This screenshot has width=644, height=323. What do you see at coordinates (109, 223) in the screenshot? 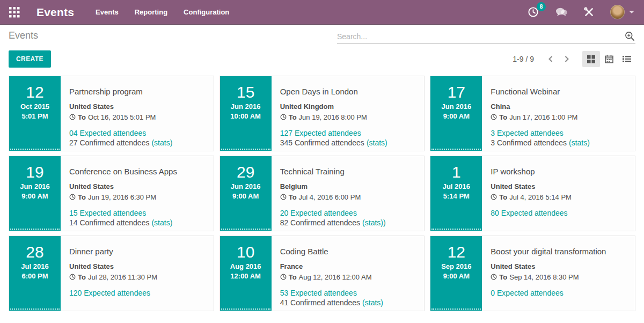
I see `confirmed-attendees: 14 Confirmed attendees` at bounding box center [109, 223].